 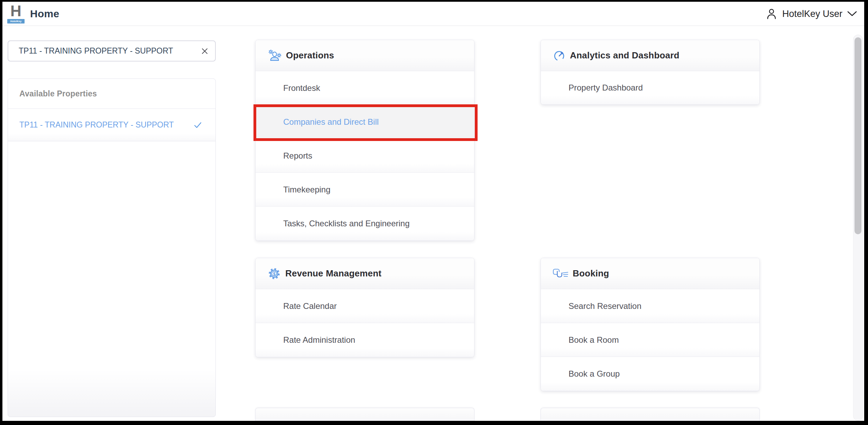 What do you see at coordinates (112, 94) in the screenshot?
I see `available-properties-title: Available Properties` at bounding box center [112, 94].